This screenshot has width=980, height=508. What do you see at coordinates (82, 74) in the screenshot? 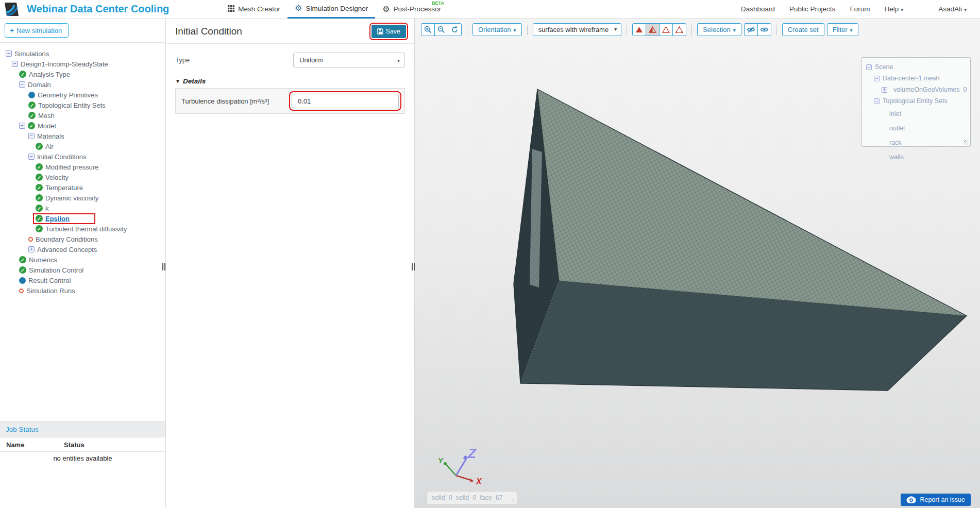
I see `tree-item-analysis-type: Analysis Type` at bounding box center [82, 74].